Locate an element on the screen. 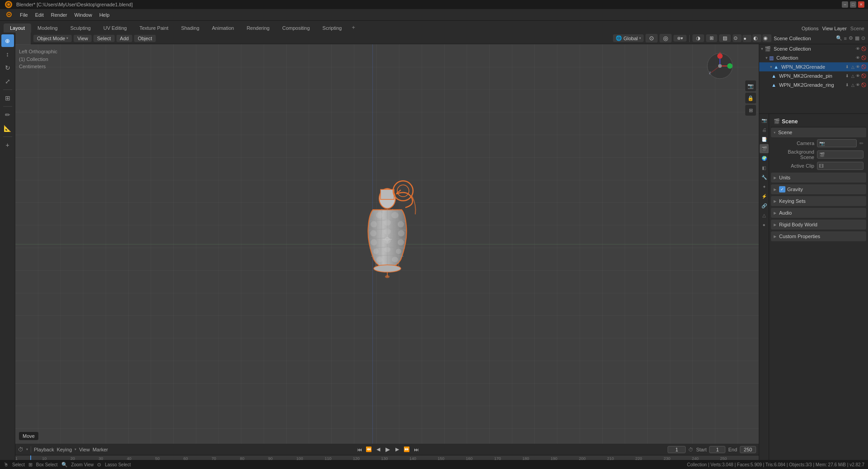 Image resolution: width=868 pixels, height=469 pixels. snap-btn: ⊙ is located at coordinates (652, 38).